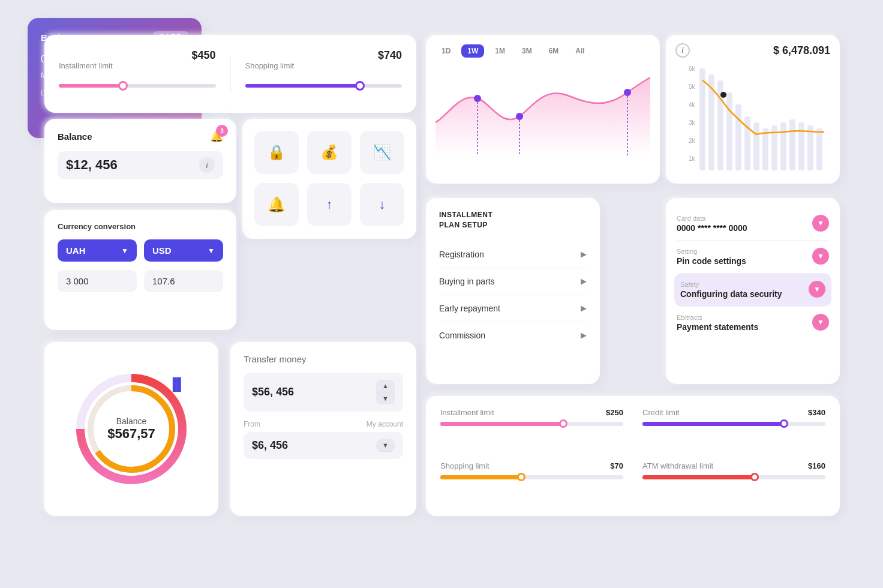 Image resolution: width=883 pixels, height=588 pixels. I want to click on currency-card: Currency conversion UAH ▼ USD ▼ 3 000 10…, so click(140, 270).